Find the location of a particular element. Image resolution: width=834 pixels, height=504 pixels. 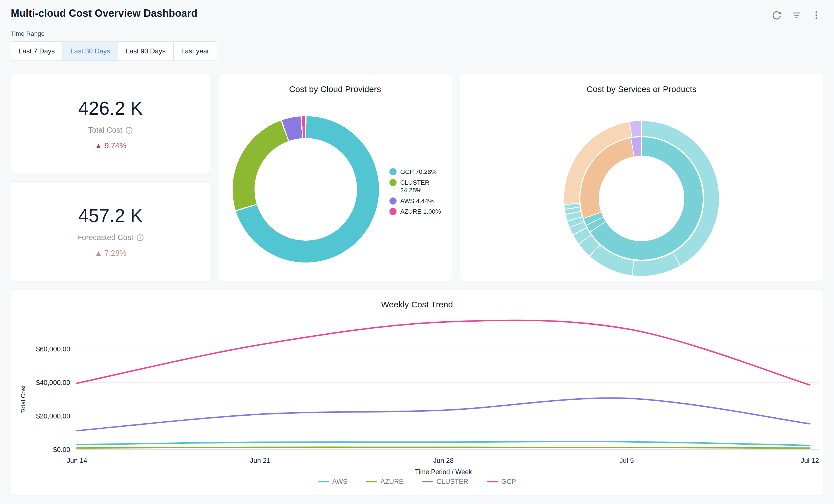

trend-line-aws is located at coordinates (443, 443).